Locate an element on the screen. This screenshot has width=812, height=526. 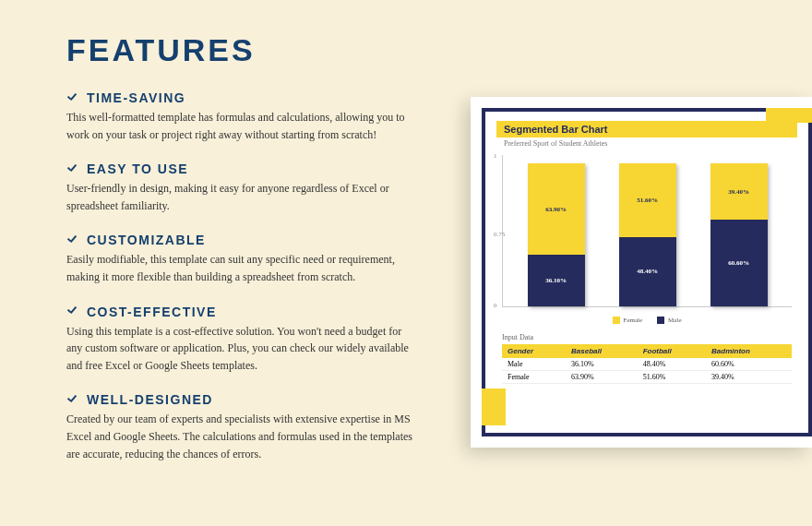
table-row: Male 36.10% 48.40% 60.60% is located at coordinates (647, 365).